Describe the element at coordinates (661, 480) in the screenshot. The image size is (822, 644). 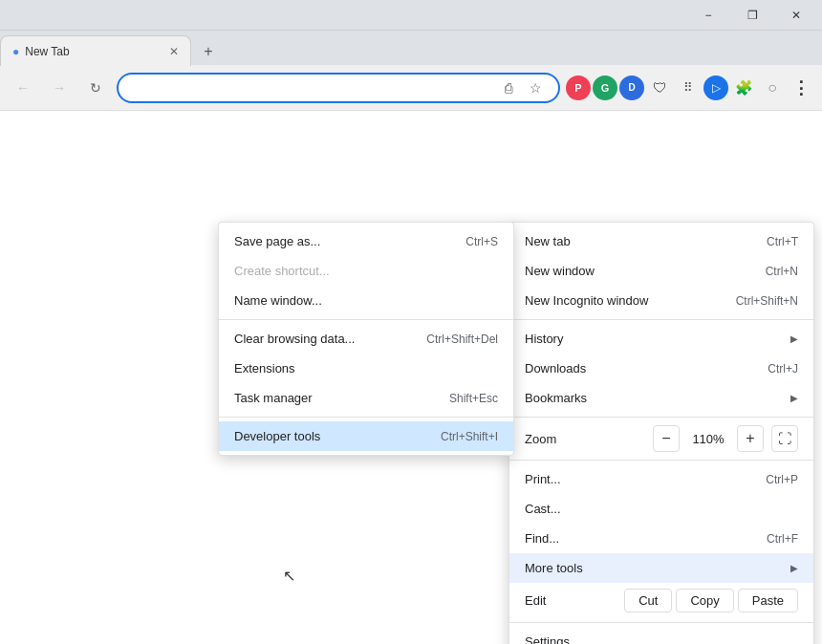
I see `menu-item-print: Print... Ctrl+P` at that location.